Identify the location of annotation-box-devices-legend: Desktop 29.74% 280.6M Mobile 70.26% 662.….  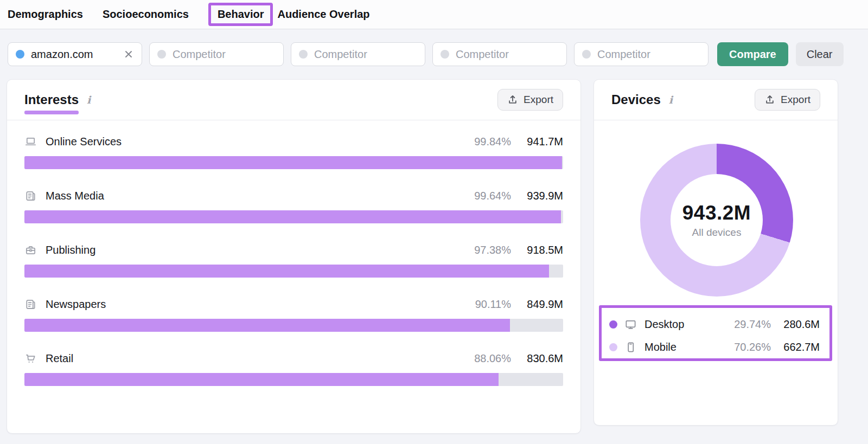
(716, 333).